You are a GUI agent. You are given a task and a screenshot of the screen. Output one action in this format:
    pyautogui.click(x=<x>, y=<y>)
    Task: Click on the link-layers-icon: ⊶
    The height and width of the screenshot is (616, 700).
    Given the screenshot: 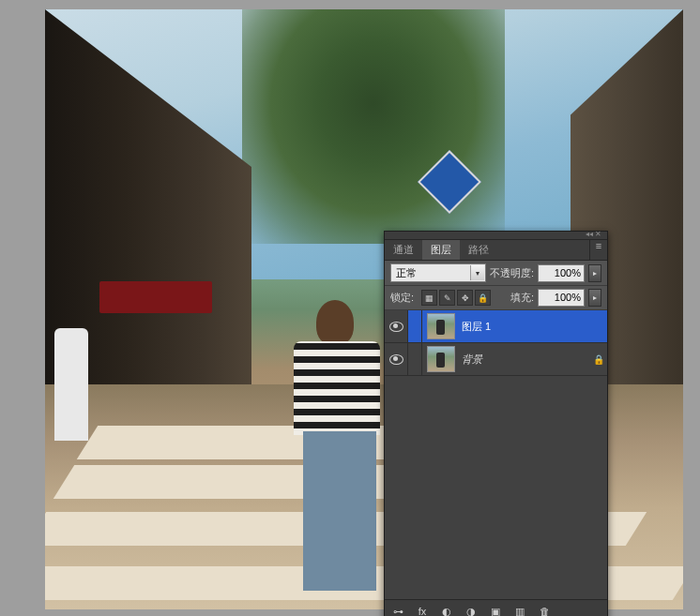 What is the action you would take?
    pyautogui.click(x=398, y=609)
    